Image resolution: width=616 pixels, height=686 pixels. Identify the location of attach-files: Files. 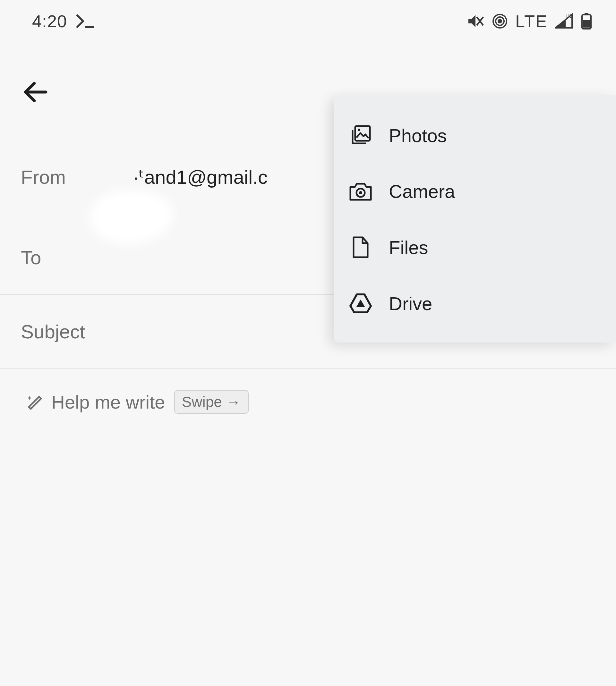
(475, 247).